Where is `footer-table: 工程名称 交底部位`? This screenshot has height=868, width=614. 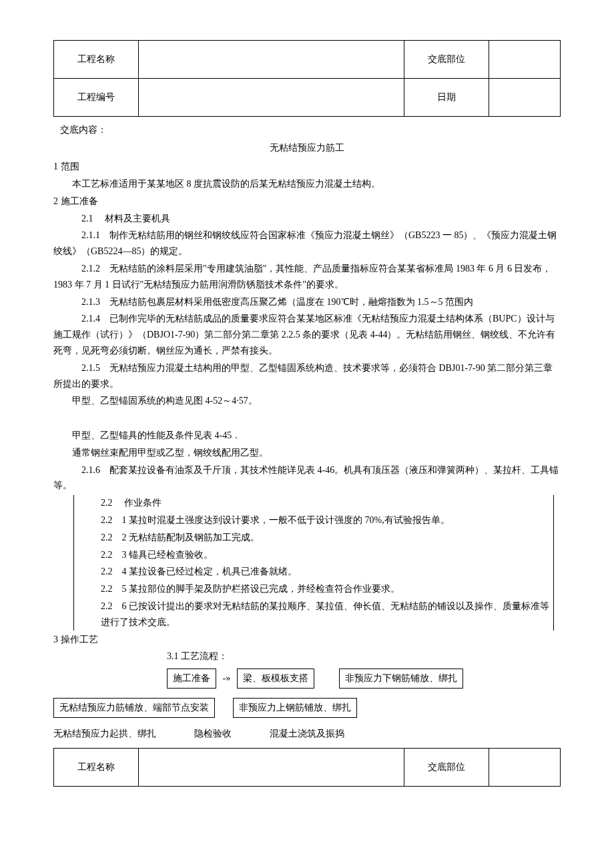
footer-table: 工程名称 交底部位 is located at coordinates (307, 767).